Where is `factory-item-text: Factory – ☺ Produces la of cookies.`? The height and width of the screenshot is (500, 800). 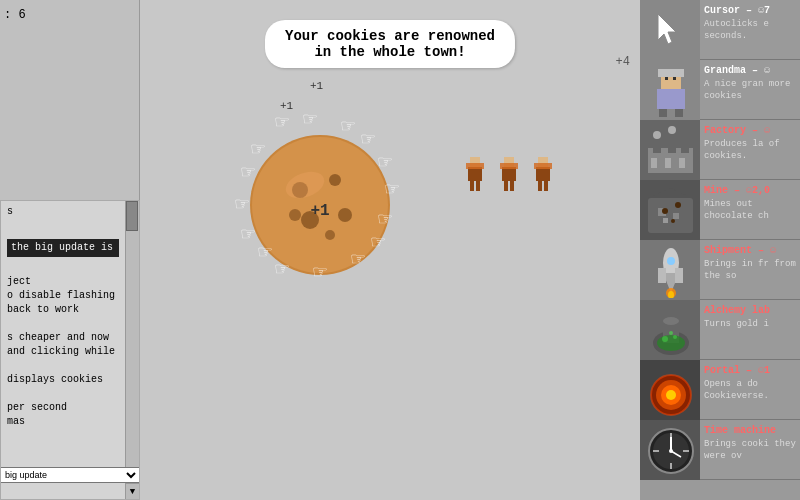
factory-item-text: Factory – ☺ Produces la of cookies. is located at coordinates (750, 150).